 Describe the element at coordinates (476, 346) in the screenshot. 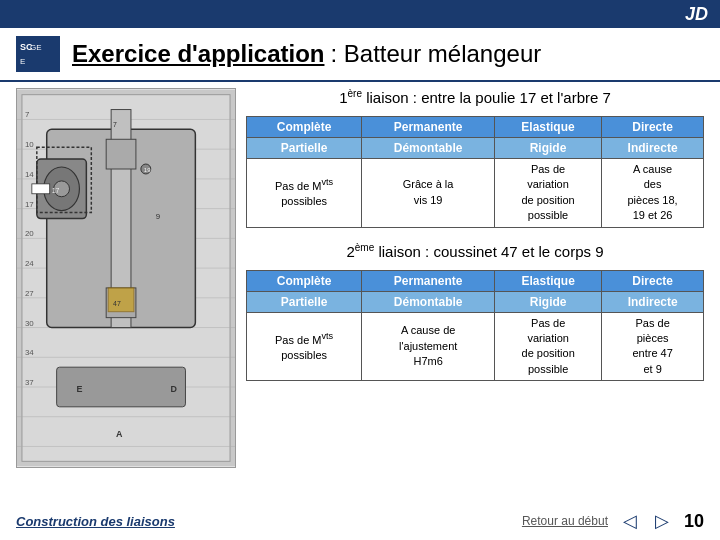

I see `table-row: Pas de Mvtspossibles A cause del'ajustem…` at that location.